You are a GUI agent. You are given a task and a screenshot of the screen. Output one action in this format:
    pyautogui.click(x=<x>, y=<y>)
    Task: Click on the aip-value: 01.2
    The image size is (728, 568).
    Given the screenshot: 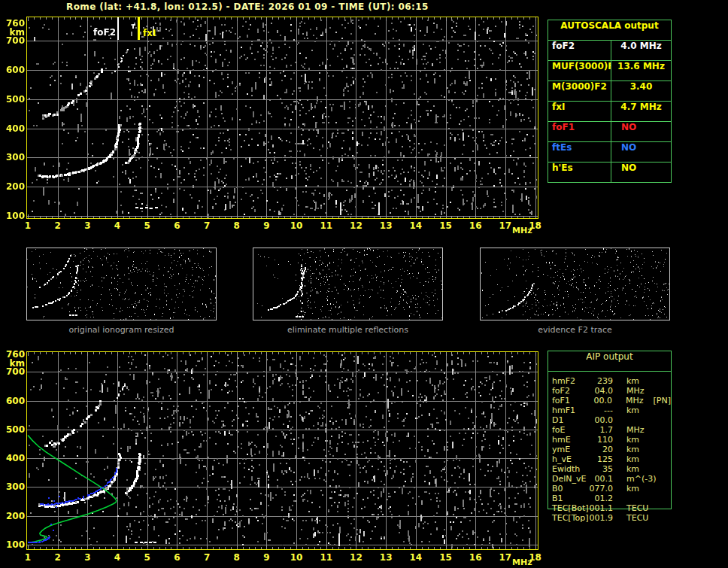 What is the action you would take?
    pyautogui.click(x=600, y=498)
    